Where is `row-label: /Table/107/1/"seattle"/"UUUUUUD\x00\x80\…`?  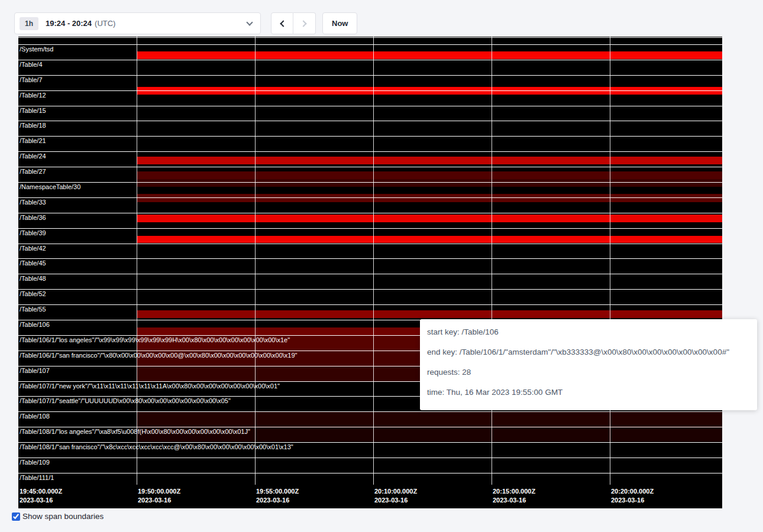
row-label: /Table/107/1/"seattle"/"UUUUUUD\x00\x80\… is located at coordinates (125, 401).